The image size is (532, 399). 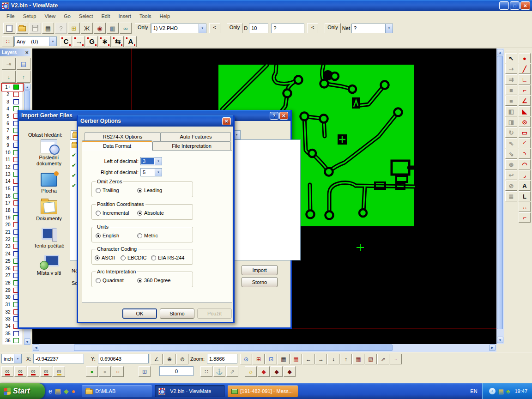 I want to click on flash-pattern-button: ☼, so click(x=251, y=371).